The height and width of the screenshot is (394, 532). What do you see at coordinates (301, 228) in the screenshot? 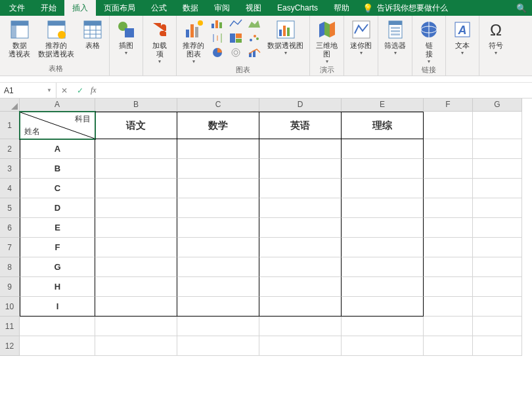
I see `cell-D6` at bounding box center [301, 228].